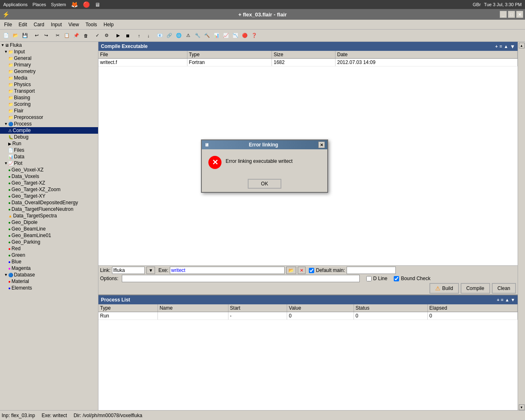 The image size is (525, 420). What do you see at coordinates (49, 45) in the screenshot?
I see `sidebar-item-fluka: ▼ 🖥 Fluka` at bounding box center [49, 45].